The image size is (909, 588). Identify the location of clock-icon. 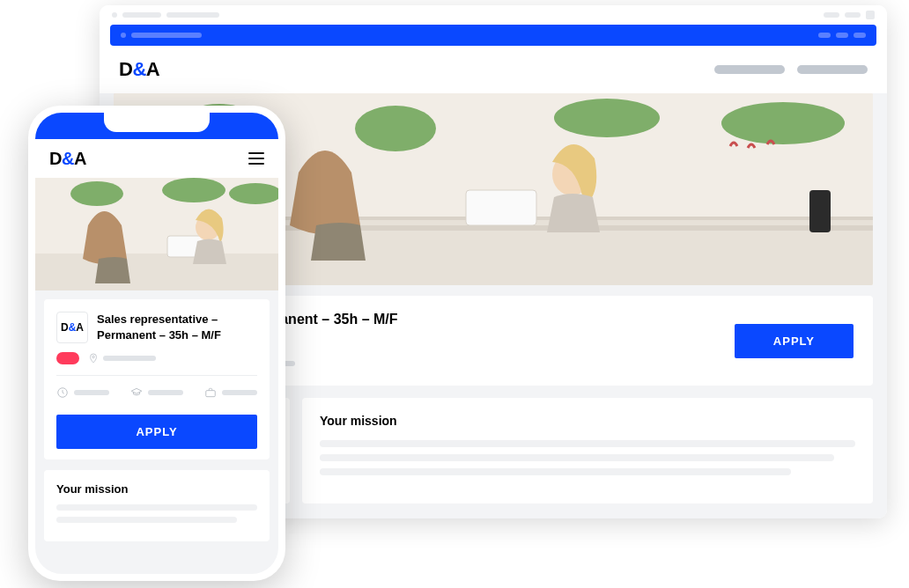
(63, 393).